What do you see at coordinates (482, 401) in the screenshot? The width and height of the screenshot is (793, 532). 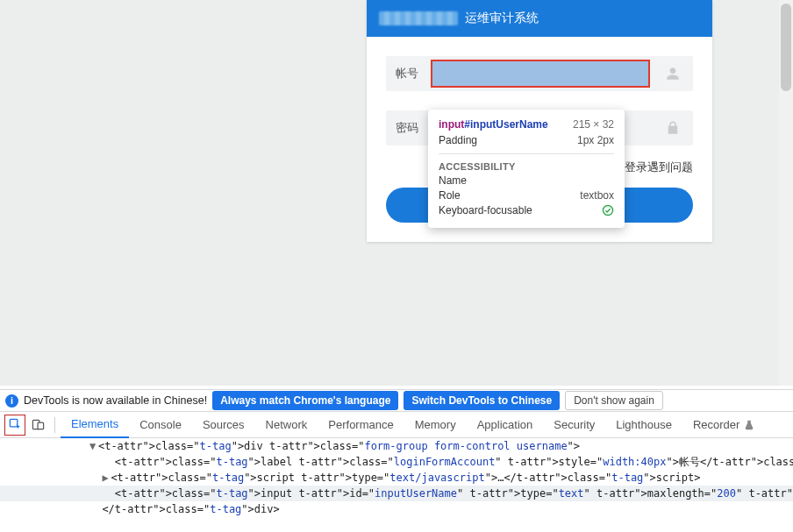 I see `switch-language-button: Switch DevTools to Chinese` at bounding box center [482, 401].